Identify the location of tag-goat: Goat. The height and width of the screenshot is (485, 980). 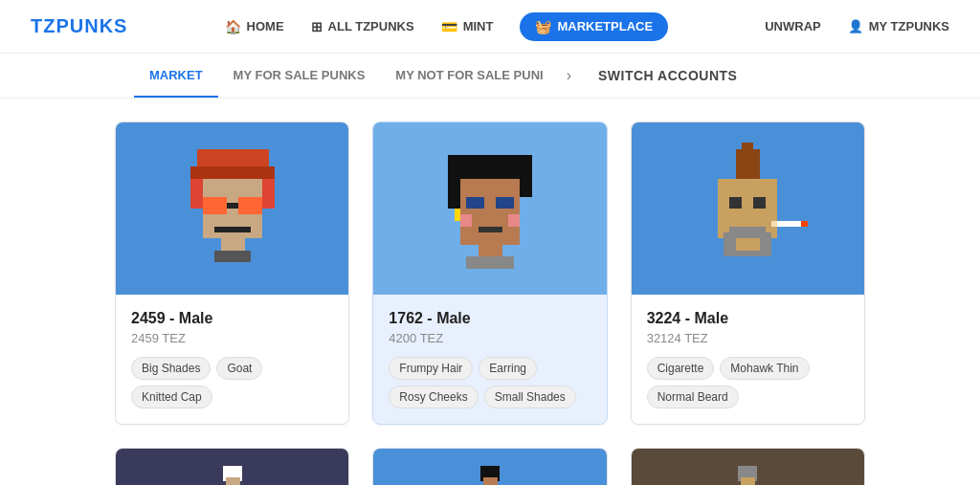
(239, 368).